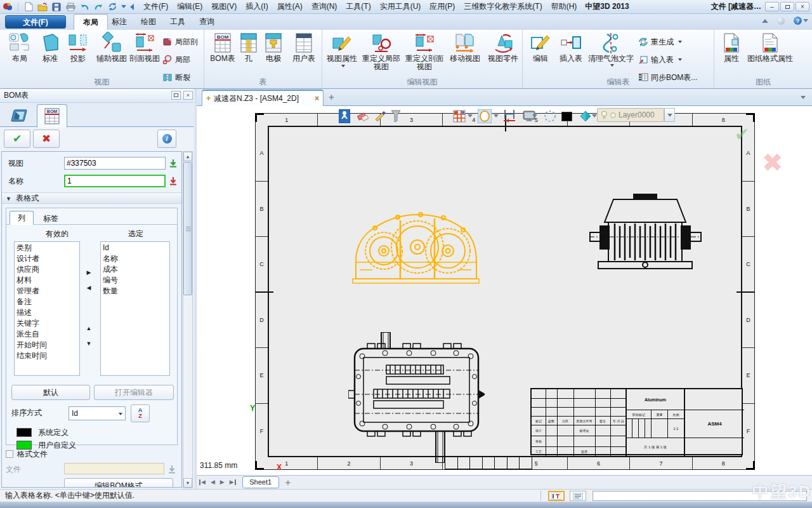  I want to click on user-table-button: 用户表, so click(304, 56).